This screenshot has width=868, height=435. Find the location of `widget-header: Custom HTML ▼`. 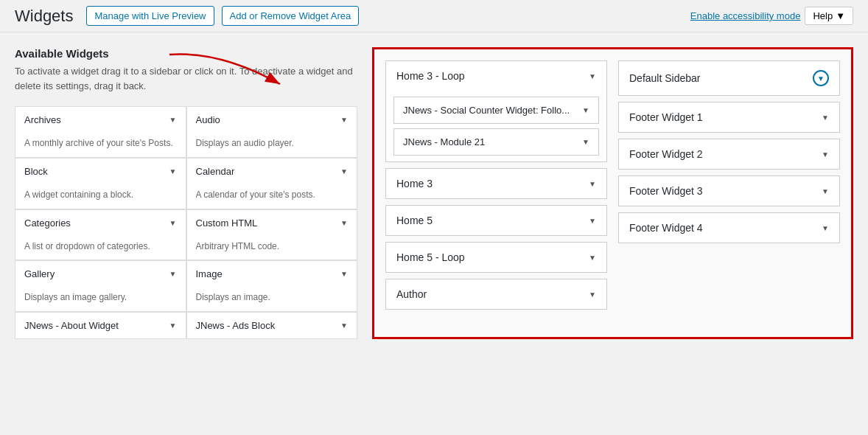

widget-header: Custom HTML ▼ is located at coordinates (273, 223).